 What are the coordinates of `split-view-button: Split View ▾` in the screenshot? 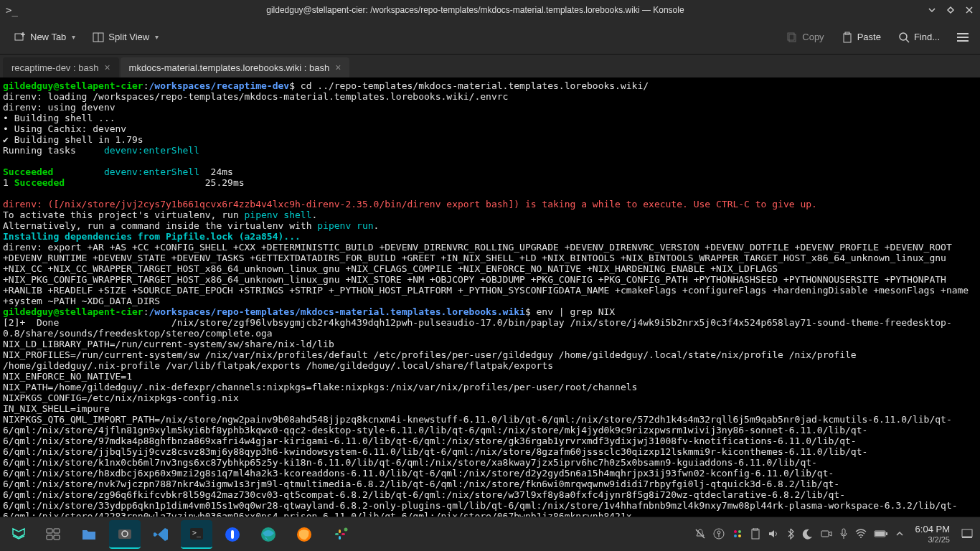 It's located at (126, 37).